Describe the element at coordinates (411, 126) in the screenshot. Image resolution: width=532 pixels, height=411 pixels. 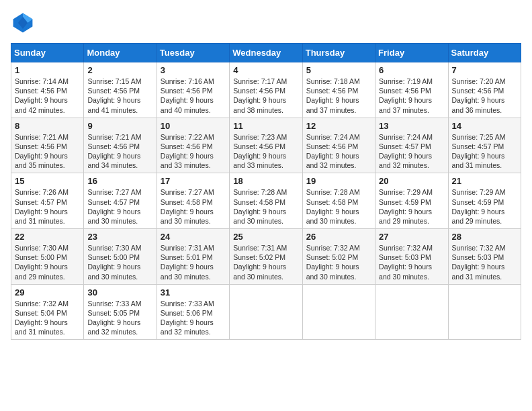
I see `day-number: 13` at that location.